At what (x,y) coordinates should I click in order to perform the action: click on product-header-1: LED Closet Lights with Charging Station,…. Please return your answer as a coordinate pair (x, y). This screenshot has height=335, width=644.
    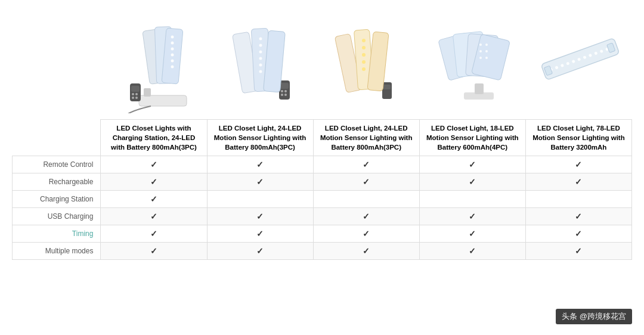
    Looking at the image, I should click on (154, 138).